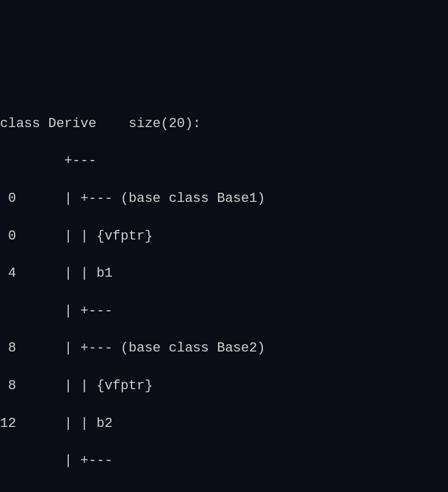 This screenshot has height=492, width=448. I want to click on class-layout-header: class Derive size(20):, so click(224, 124).